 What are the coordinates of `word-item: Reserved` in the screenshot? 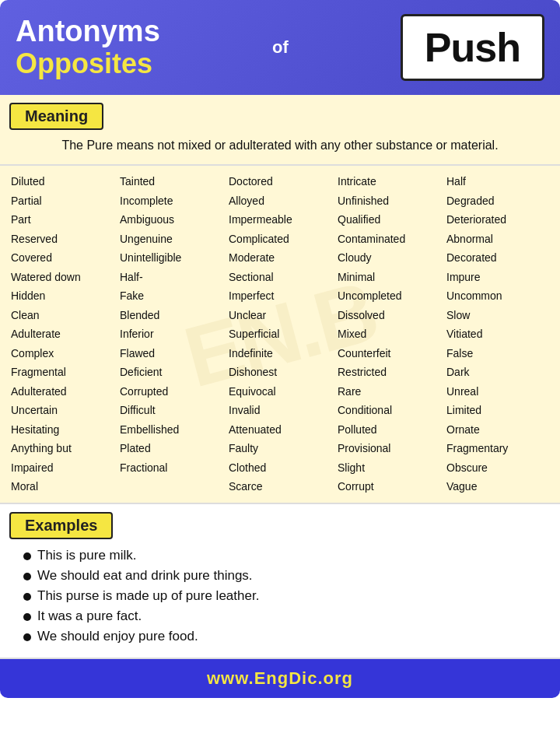 It's located at (62, 240).